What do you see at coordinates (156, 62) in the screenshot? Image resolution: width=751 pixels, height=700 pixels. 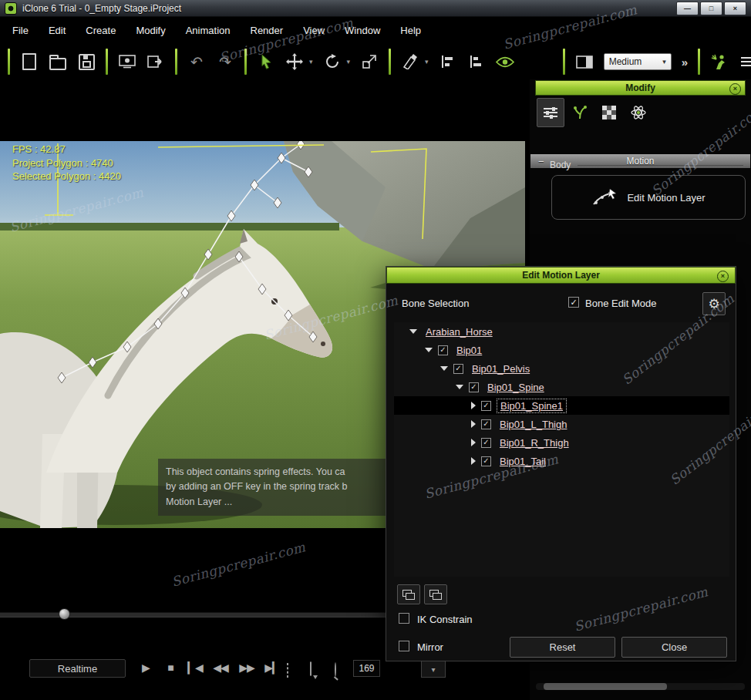 I see `export-button` at bounding box center [156, 62].